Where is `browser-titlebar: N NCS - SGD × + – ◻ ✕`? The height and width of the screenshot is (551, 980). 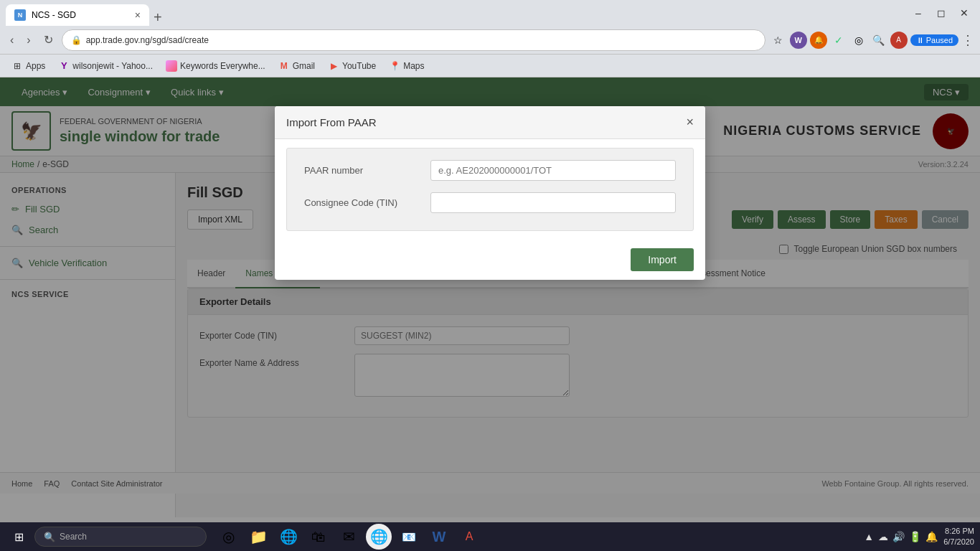 browser-titlebar: N NCS - SGD × + – ◻ ✕ is located at coordinates (490, 13).